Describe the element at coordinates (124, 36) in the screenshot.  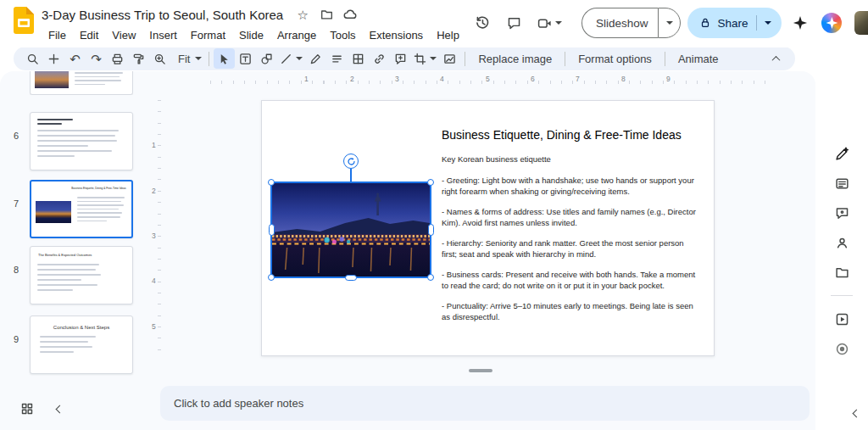
I see `menu-view: View` at that location.